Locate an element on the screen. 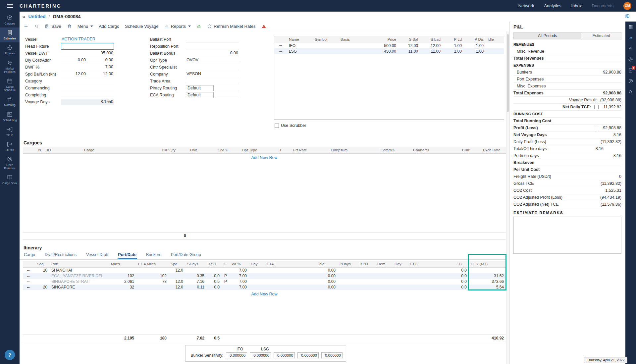 This screenshot has width=636, height=364. eca-miles-cell: 102 is located at coordinates (152, 276).